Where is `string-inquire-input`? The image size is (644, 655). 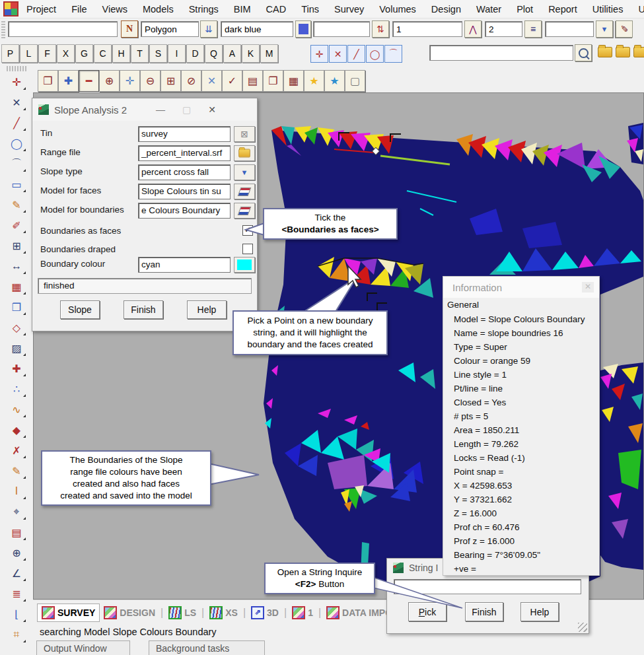
string-inquire-input is located at coordinates (487, 586).